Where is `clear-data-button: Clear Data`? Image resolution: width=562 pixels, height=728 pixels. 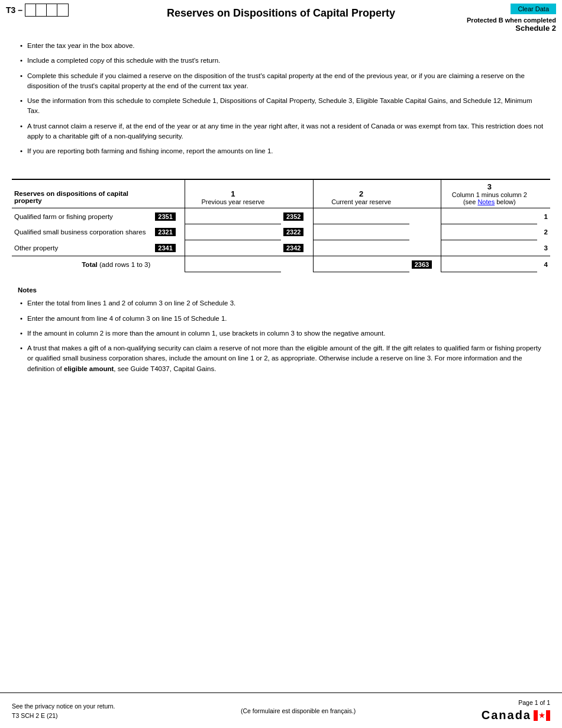 clear-data-button: Clear Data is located at coordinates (534, 9).